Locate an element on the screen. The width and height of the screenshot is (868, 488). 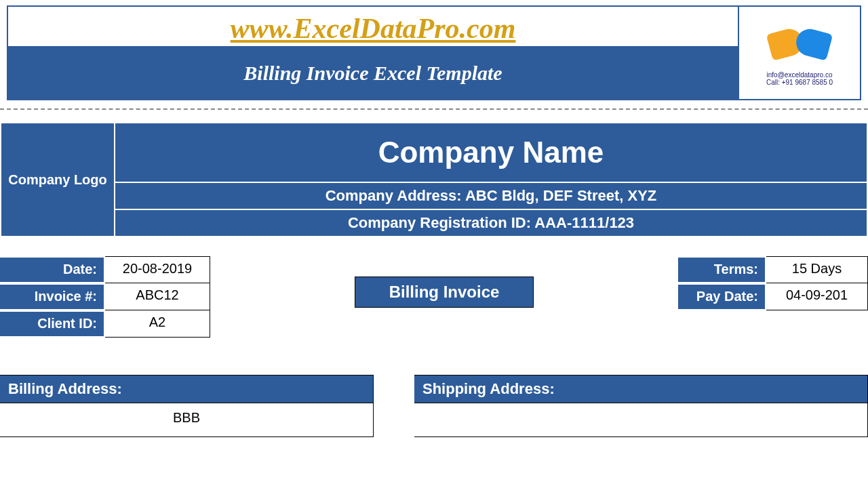
billing-address-value: BBB is located at coordinates (187, 420).